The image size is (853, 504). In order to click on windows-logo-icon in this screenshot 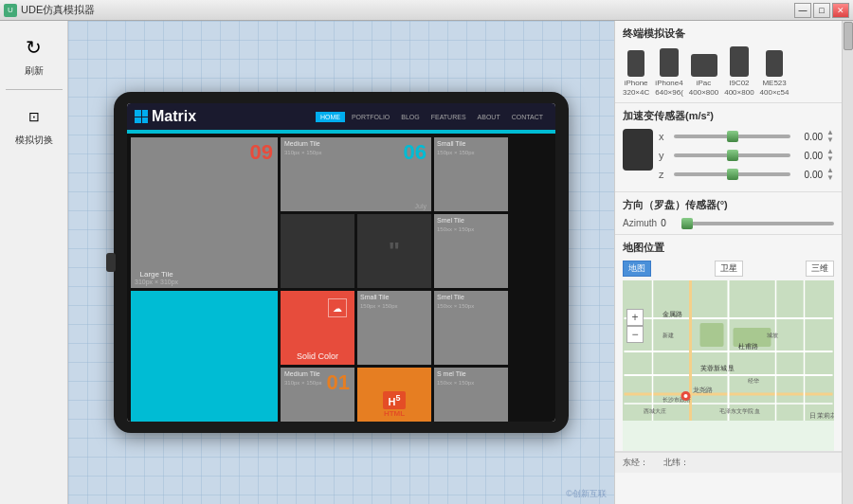, I will do `click(141, 117)`.